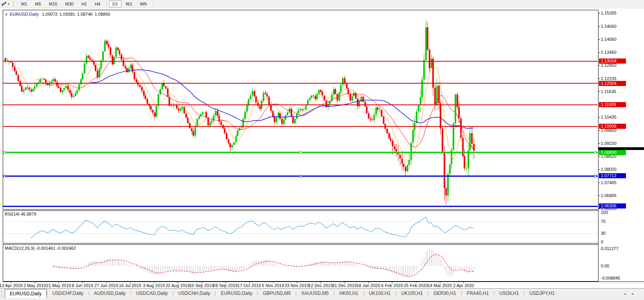 This screenshot has height=300, width=644. I want to click on time-axis-label: 21 May 2019, so click(59, 285).